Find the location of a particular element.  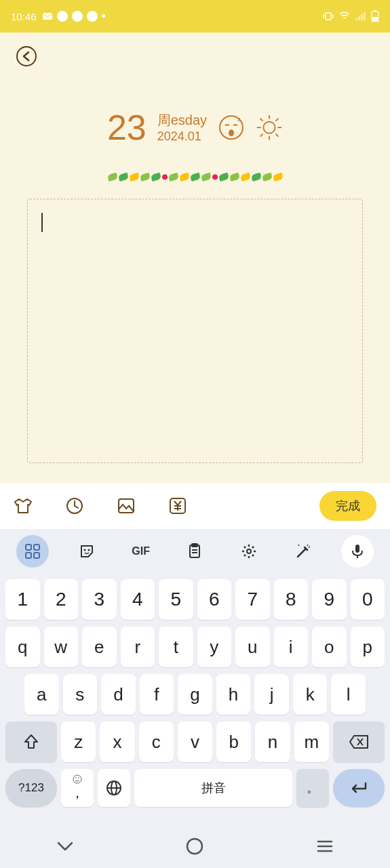

status-more-icon: • is located at coordinates (104, 16).